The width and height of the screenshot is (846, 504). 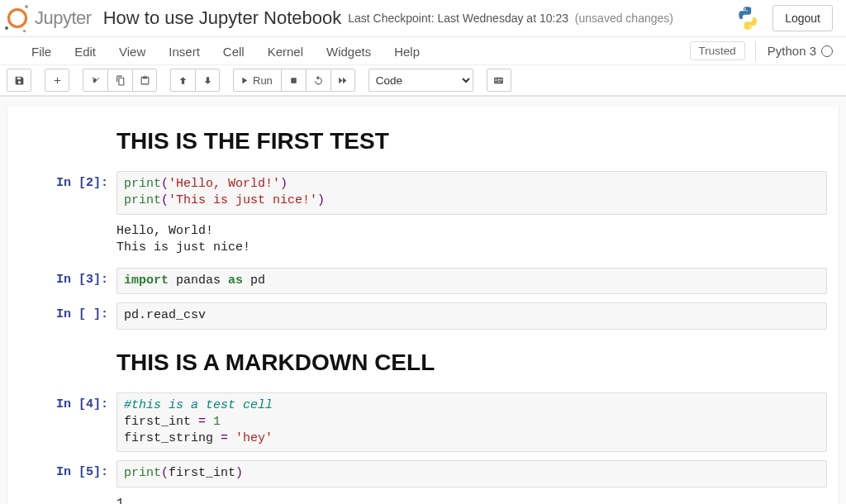 What do you see at coordinates (58, 81) in the screenshot?
I see `plus-icon` at bounding box center [58, 81].